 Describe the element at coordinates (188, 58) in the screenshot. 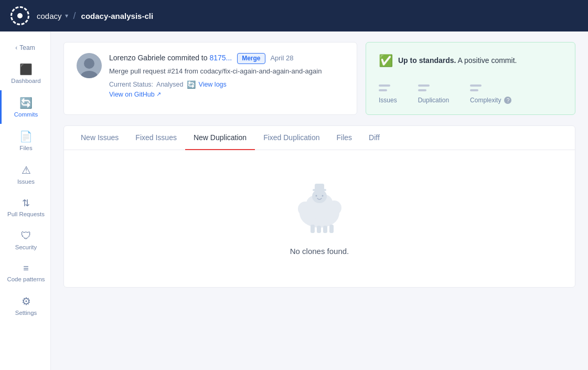

I see `commit-action: commited to` at that location.